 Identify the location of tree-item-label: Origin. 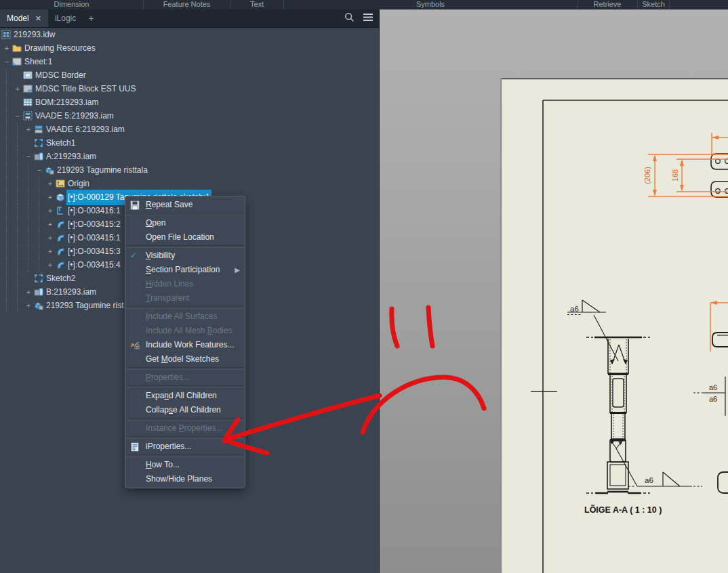
(78, 184).